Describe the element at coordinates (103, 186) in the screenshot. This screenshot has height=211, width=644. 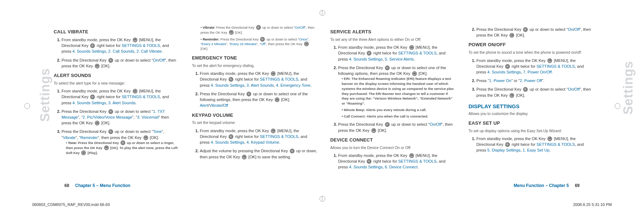
I see `chapter-title-left: Chapter 5 − Menu Function` at that location.